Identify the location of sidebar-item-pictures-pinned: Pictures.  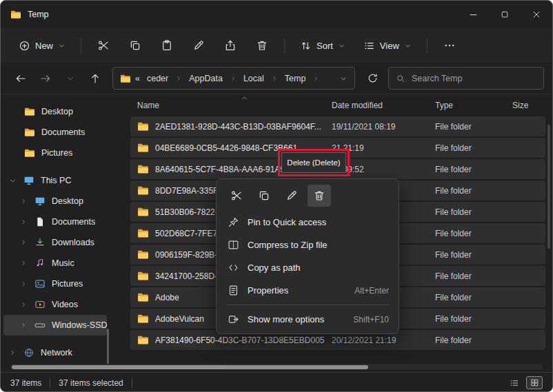
(55, 153).